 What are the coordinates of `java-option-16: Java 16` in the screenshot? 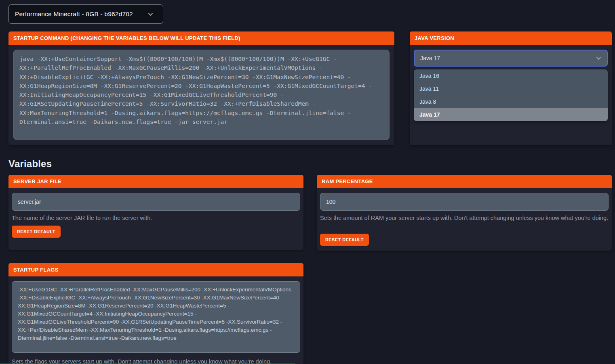 It's located at (511, 76).